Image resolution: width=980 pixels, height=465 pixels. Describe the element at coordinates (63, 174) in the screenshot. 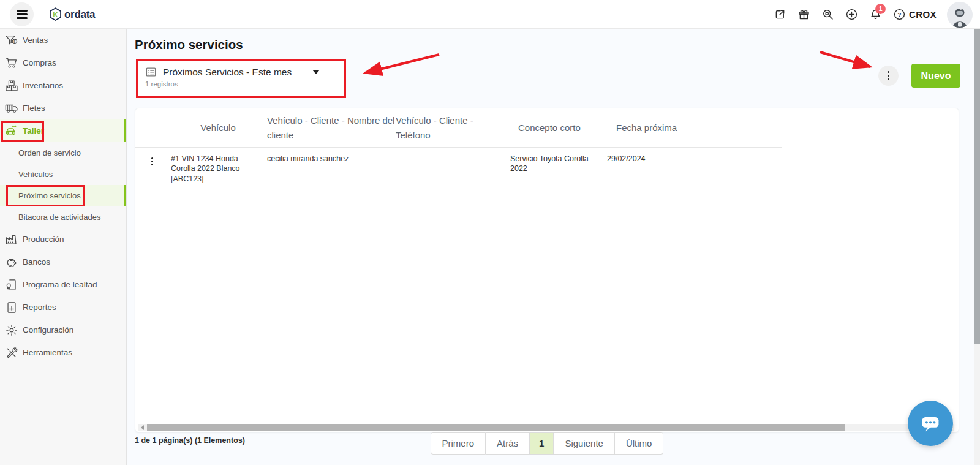

I see `sidebar-item-vehiculos: Vehículos` at that location.